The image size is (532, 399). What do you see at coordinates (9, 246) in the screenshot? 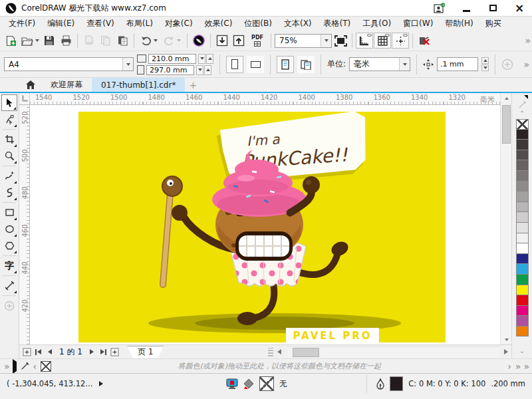
I see `polygon-tool` at bounding box center [9, 246].